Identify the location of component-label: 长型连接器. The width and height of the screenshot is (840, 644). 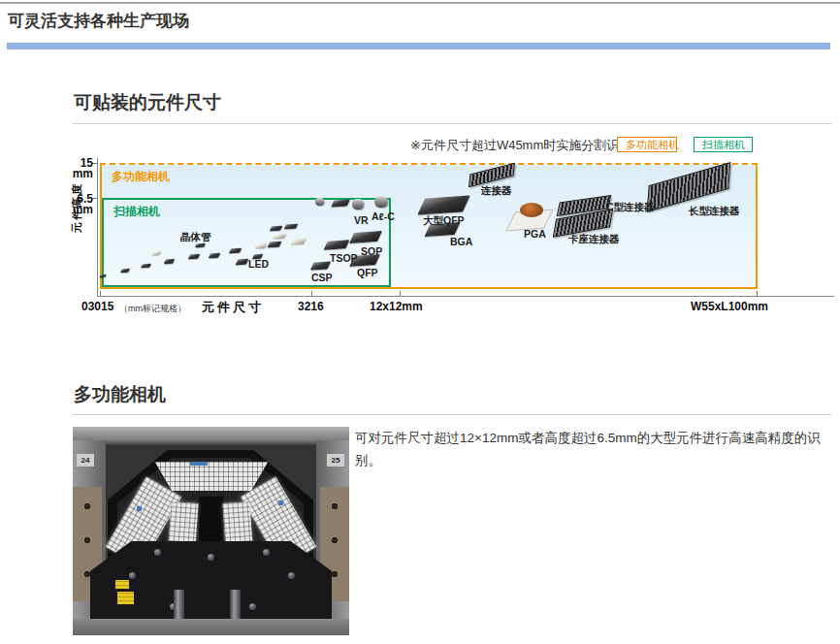
(714, 211).